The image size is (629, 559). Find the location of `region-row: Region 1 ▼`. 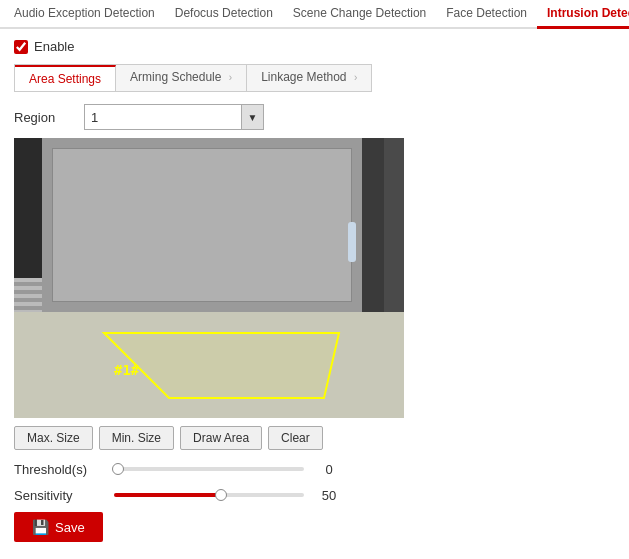

region-row: Region 1 ▼ is located at coordinates (314, 117).